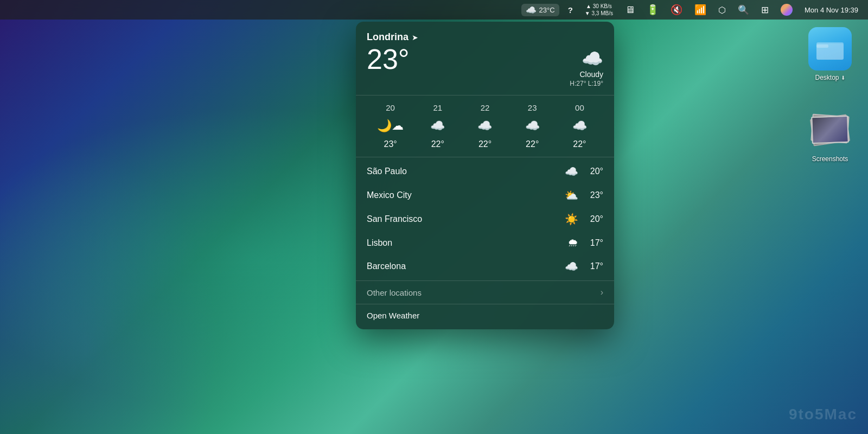  Describe the element at coordinates (700, 10) in the screenshot. I see `wifi-icon: 📶` at that location.